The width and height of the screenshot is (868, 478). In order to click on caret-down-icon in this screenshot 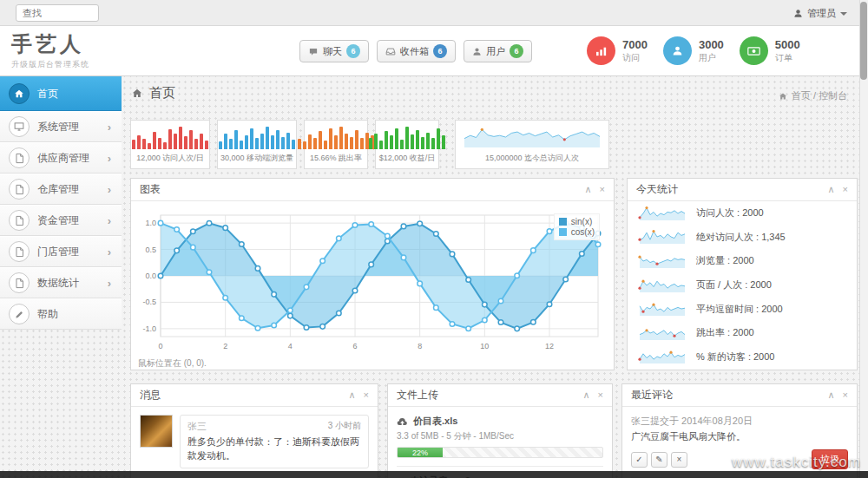, I will do `click(844, 14)`.